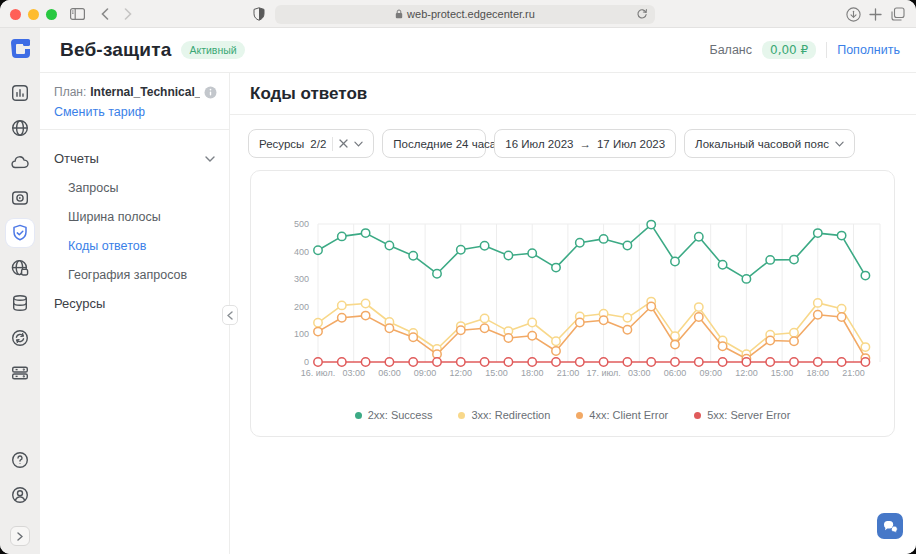 The image size is (916, 554). Describe the element at coordinates (853, 14) in the screenshot. I see `downloads-icon` at that location.